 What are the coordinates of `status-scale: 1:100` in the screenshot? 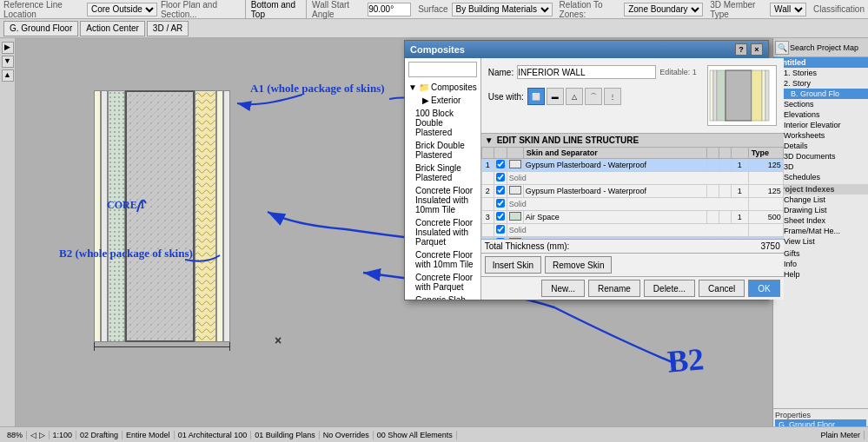 It's located at (63, 435).